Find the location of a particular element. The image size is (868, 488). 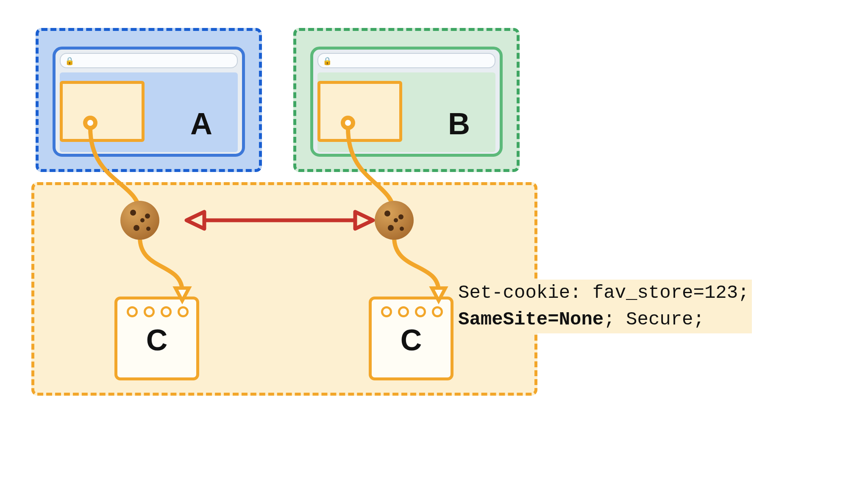

share-arrow is located at coordinates (280, 220).